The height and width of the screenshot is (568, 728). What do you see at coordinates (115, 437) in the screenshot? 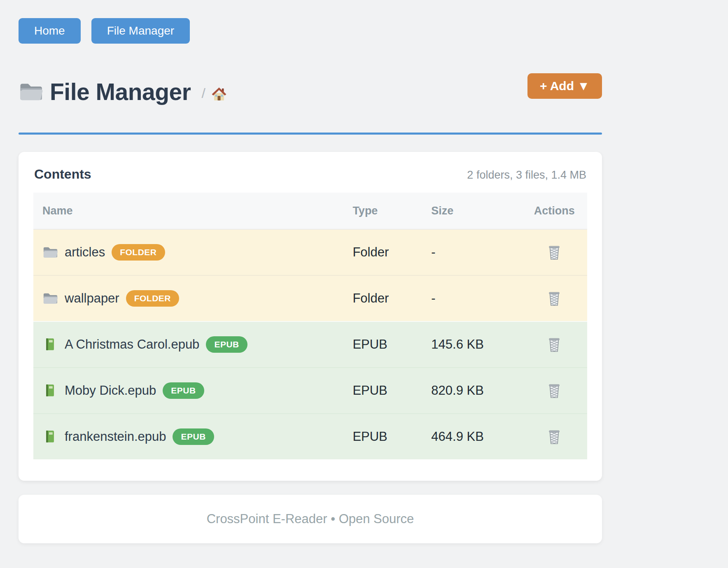
I see `item-name: frankenstein.epub` at bounding box center [115, 437].